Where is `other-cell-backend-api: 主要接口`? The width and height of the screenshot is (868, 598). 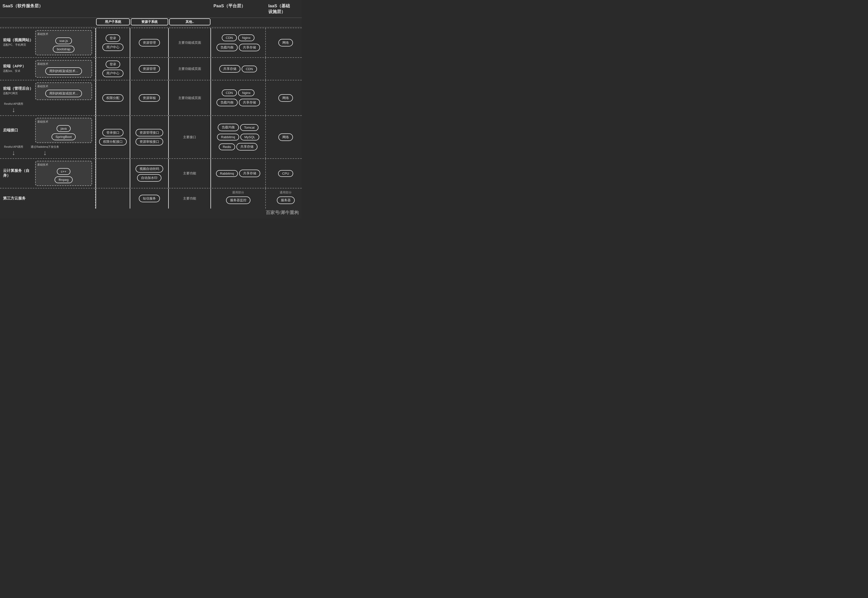
other-cell-backend-api: 主要接口 is located at coordinates (190, 137).